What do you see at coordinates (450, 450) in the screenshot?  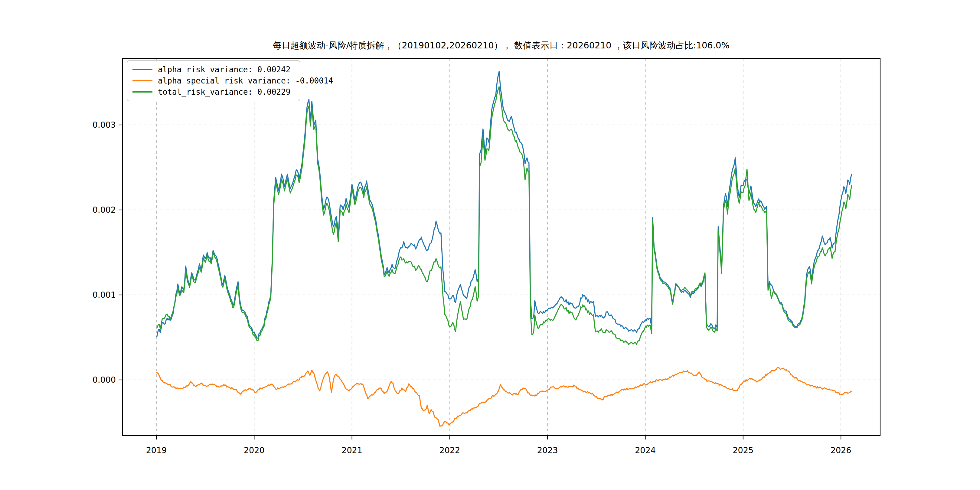 I see `x-tick-label: 2022` at bounding box center [450, 450].